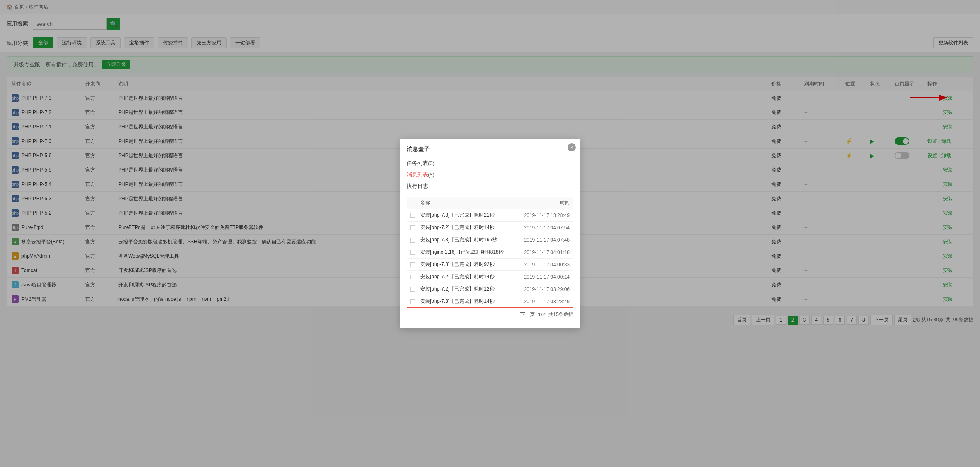 This screenshot has height=467, width=980. Describe the element at coordinates (415, 203) in the screenshot. I see `col-check` at that location.